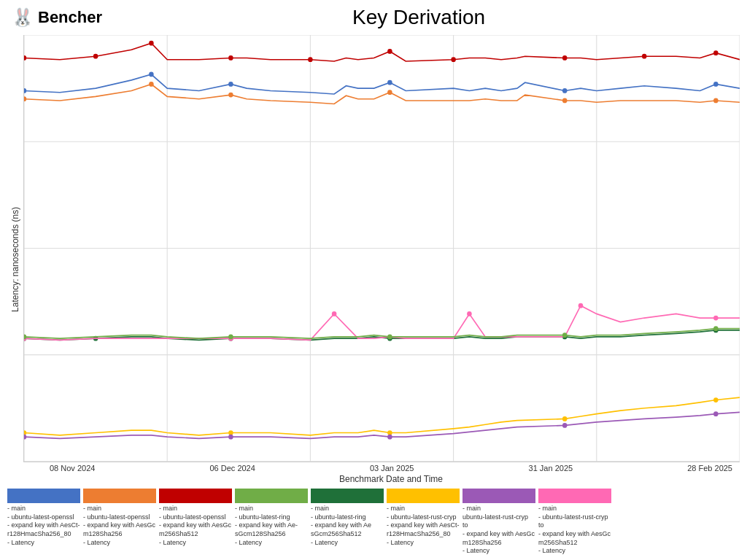 The width and height of the screenshot is (747, 560). What do you see at coordinates (575, 522) in the screenshot?
I see `legend-item-7: - main - ubuntu-latest-rust-cryp to - ex…` at bounding box center [575, 522].